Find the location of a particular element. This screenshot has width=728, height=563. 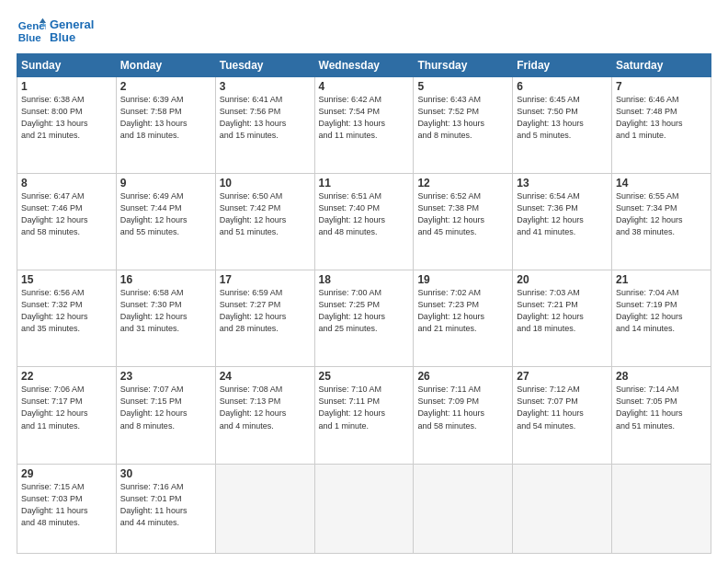

day-info: Sunrise: 7:10 AM Sunset: 7:11 PM Dayligh… is located at coordinates (364, 408).